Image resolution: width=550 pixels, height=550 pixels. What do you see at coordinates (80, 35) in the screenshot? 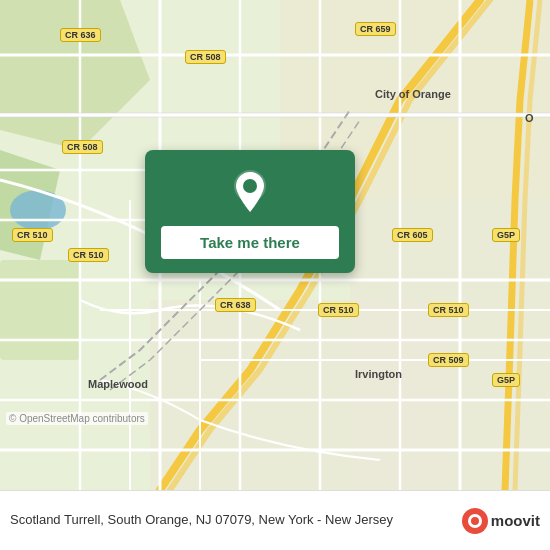
I see `road-label-cr636: CR 636` at bounding box center [80, 35].